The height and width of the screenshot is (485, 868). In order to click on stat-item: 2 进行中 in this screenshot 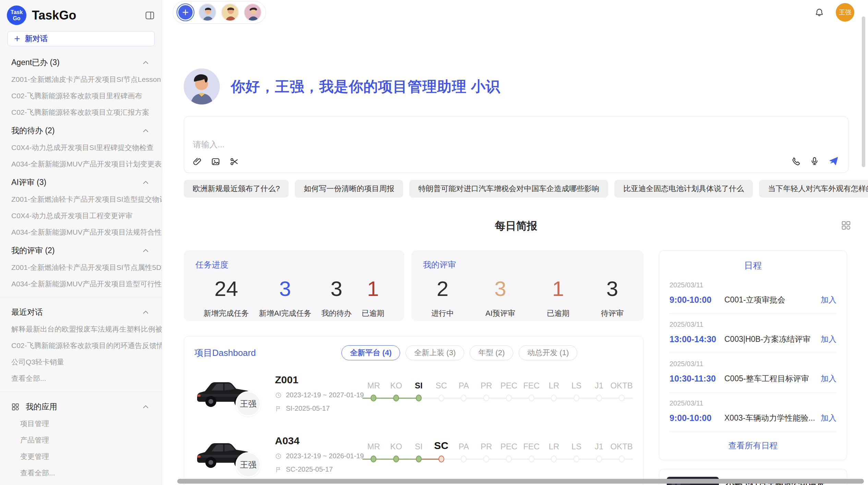, I will do `click(443, 297)`.